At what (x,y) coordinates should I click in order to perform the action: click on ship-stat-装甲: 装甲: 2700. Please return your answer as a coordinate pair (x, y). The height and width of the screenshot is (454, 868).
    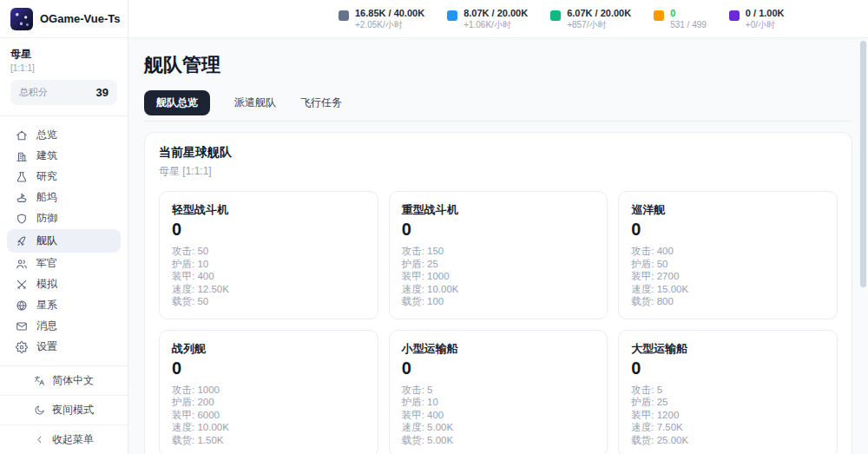
    Looking at the image, I should click on (727, 276).